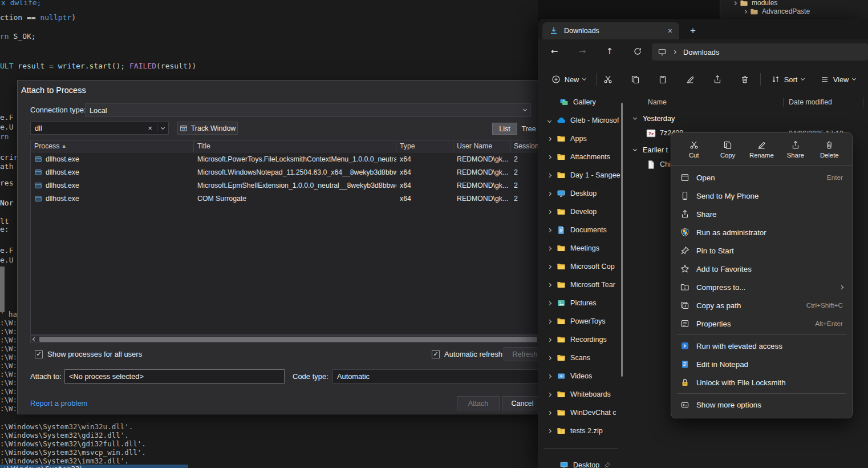 The height and width of the screenshot is (468, 868). I want to click on quick-action-rename: Rename, so click(761, 149).